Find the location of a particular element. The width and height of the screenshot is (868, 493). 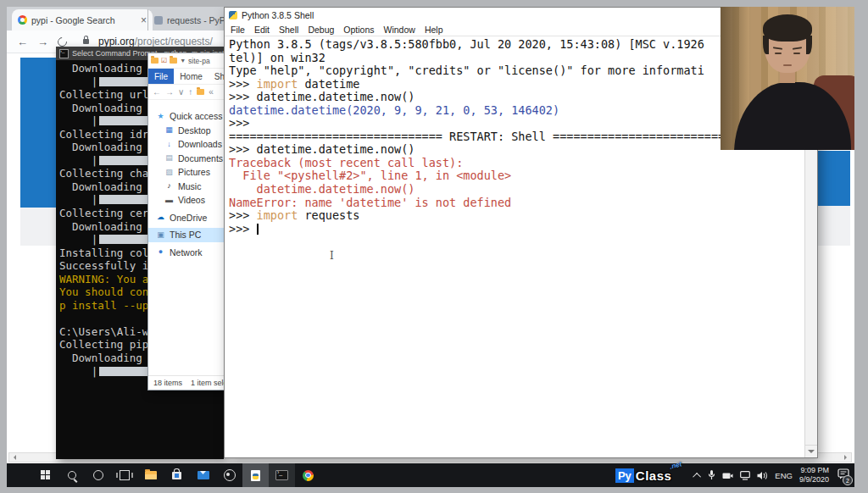

clock: 9:09 PM 9/9/2020 is located at coordinates (814, 475).